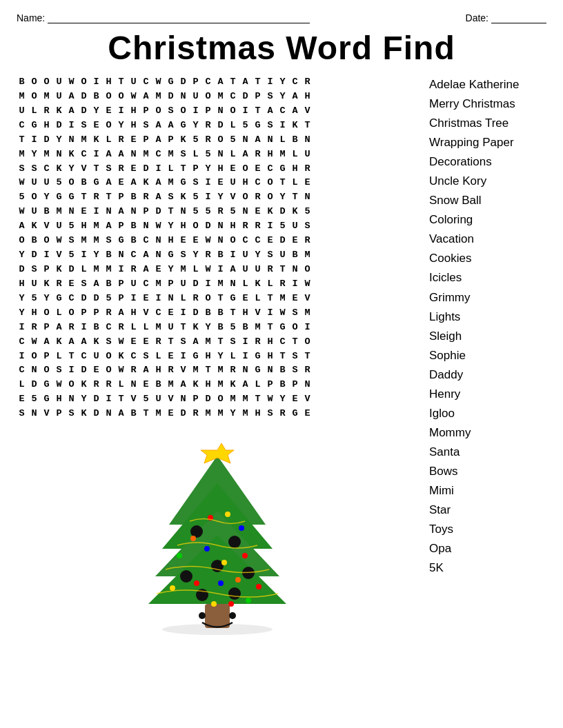 The width and height of the screenshot is (563, 728). Describe the element at coordinates (488, 259) in the screenshot. I see `word-item: Cookies` at that location.